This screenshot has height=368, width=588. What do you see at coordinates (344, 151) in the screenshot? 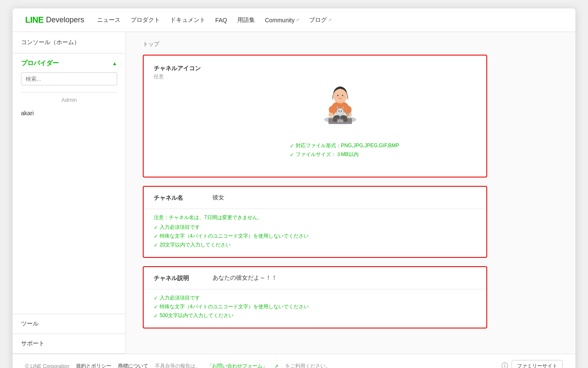
I see `icon-hints: ✓ 対応ファイル形式：PNG,JPG,JPEG,GIF,BMP ✓ ファイルサイ…` at bounding box center [344, 151].